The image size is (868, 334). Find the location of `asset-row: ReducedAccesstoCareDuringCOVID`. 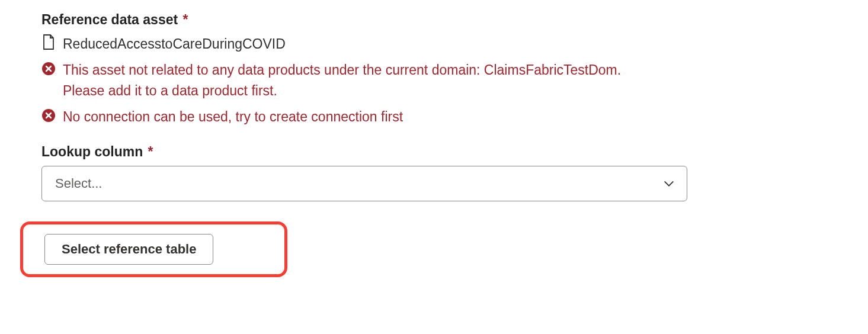

asset-row: ReducedAccesstoCareDuringCOVID is located at coordinates (434, 44).